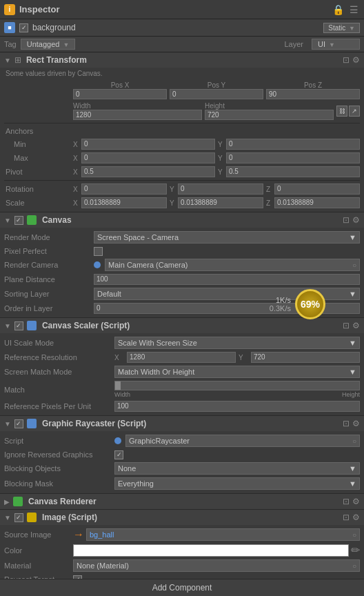 This screenshot has height=596, width=364. I want to click on canvas-scaler-header: ▼ Canvas Scaler (Script) ⊡ ⚙, so click(182, 326).